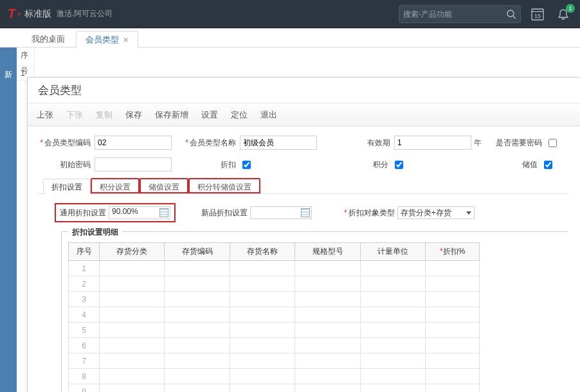 The width and height of the screenshot is (580, 392). I want to click on search-icon, so click(511, 14).